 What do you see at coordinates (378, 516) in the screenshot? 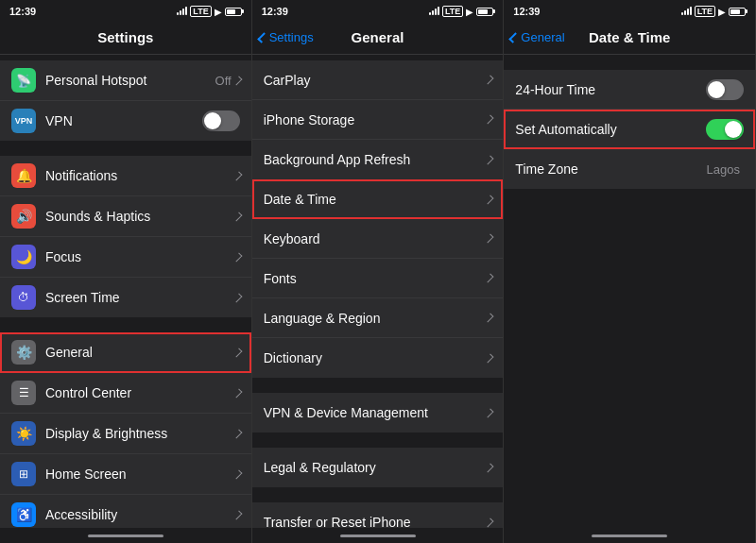
I see `group-transfer: Transfer or Reset iPhone` at bounding box center [378, 516].